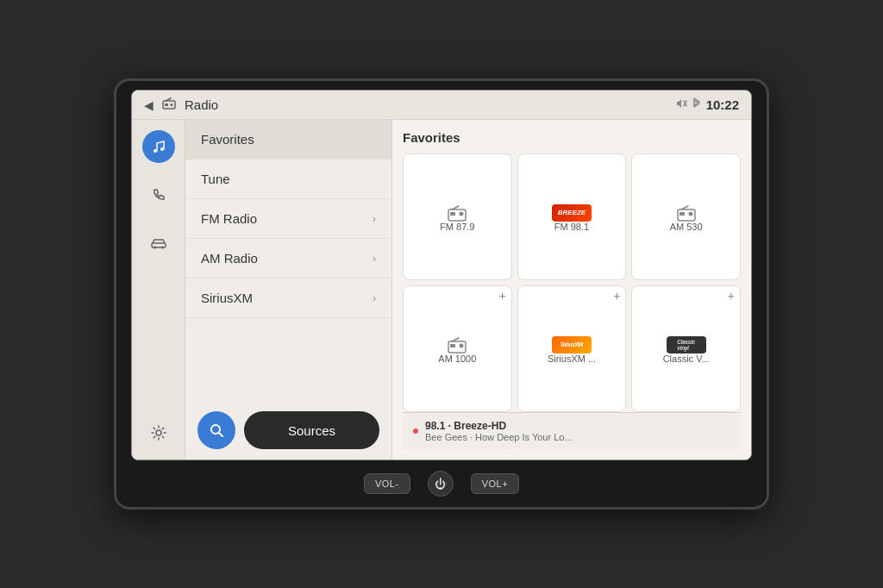 The height and width of the screenshot is (588, 883). What do you see at coordinates (148, 105) in the screenshot?
I see `back-button: ◀` at bounding box center [148, 105].